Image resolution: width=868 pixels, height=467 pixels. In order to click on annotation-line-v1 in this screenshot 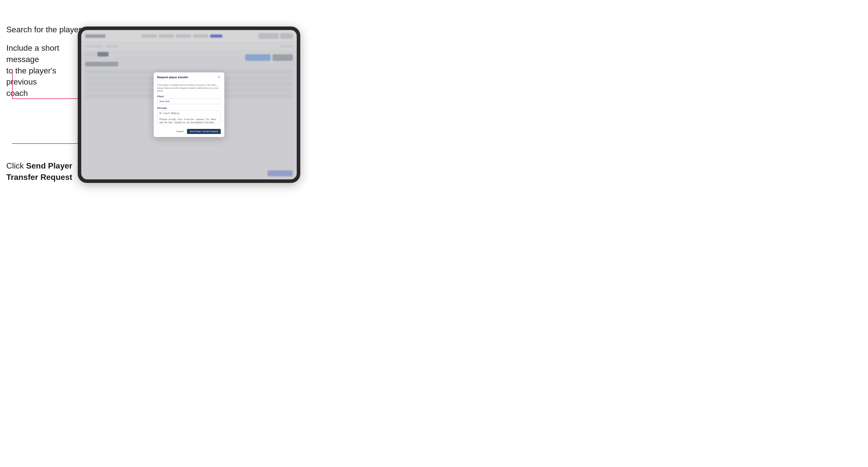, I will do `click(12, 85)`.